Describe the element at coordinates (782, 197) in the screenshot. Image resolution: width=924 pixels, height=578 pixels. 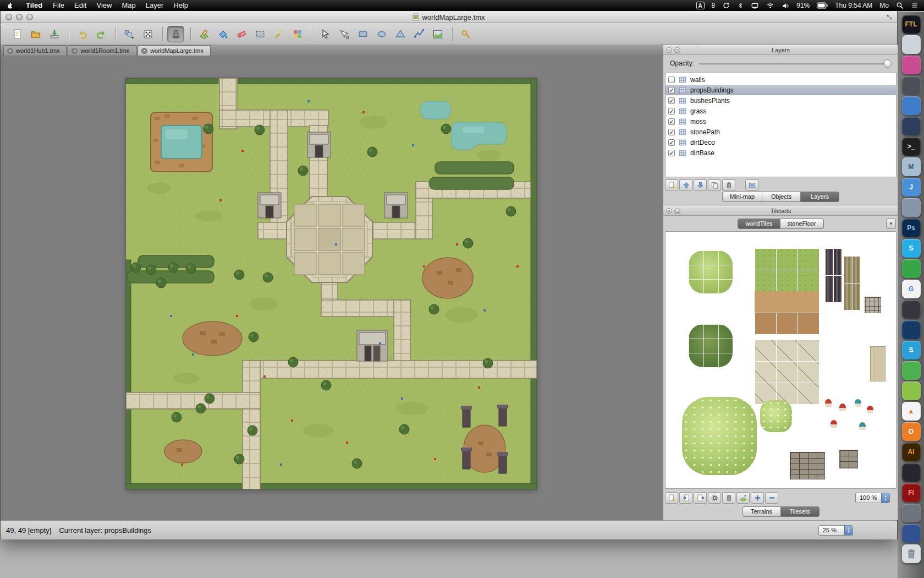
I see `view-tab-objects: Objects` at that location.